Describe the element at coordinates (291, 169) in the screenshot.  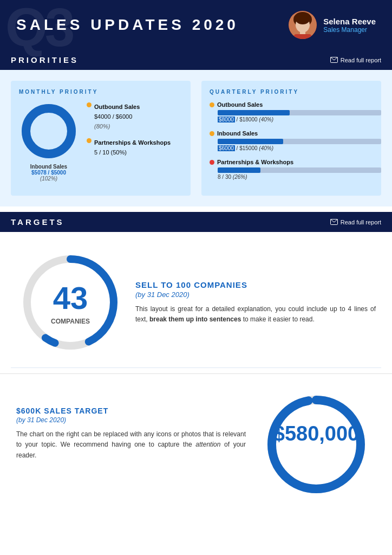
I see `quarterly-item-3: Partnerships & Workshops 8 / 30 (26%)` at that location.